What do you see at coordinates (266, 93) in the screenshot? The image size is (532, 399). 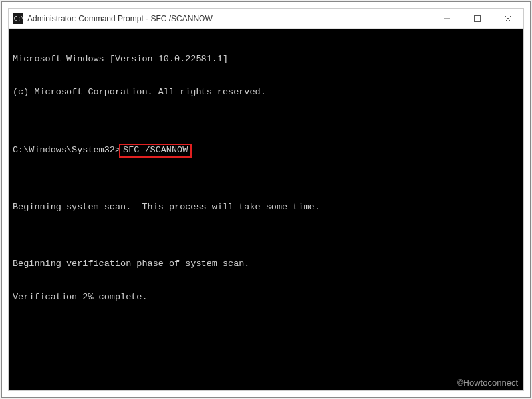 I see `copyright-line: (c) Microsoft Corporation. All rights re…` at bounding box center [266, 93].